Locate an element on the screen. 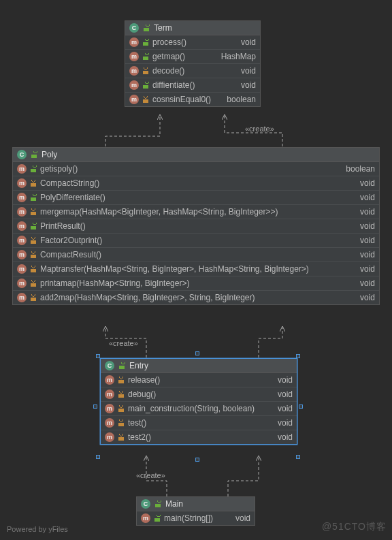 The width and height of the screenshot is (392, 540). member-name: printamap(HashMap<String, BigInteger>) is located at coordinates (195, 283).